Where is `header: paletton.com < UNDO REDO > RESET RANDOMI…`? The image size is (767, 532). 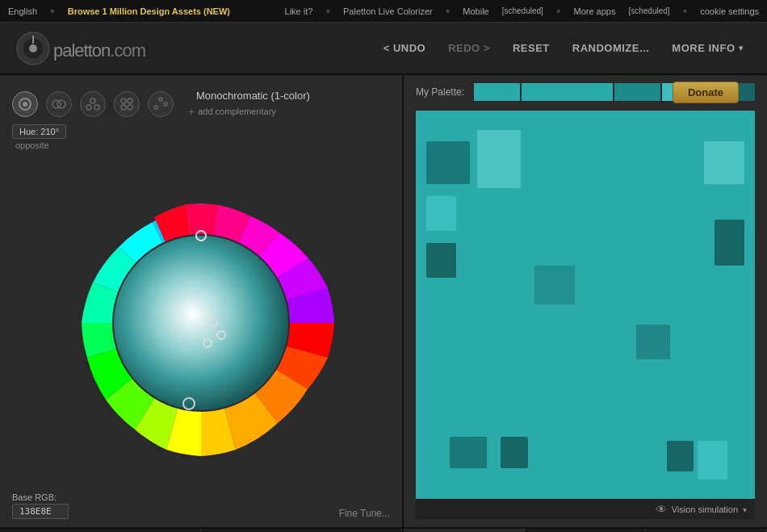
header: paletton.com < UNDO REDO > RESET RANDOMI… is located at coordinates (384, 48).